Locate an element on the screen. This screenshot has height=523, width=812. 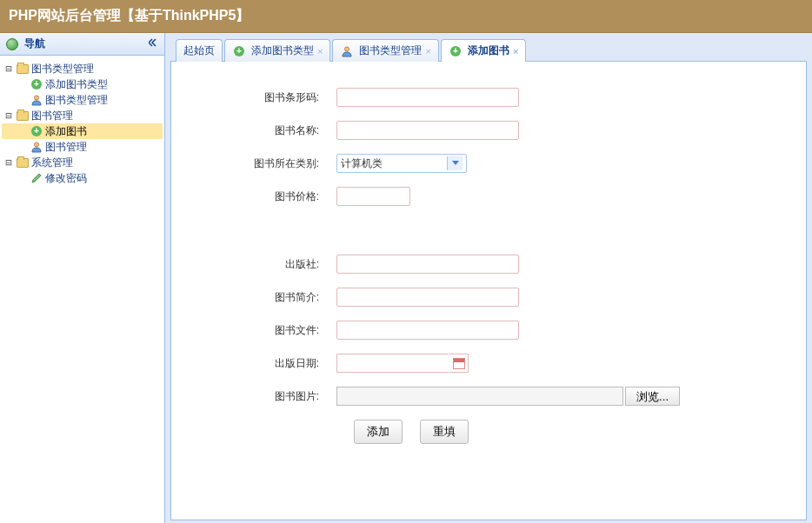
label-category: 图书所在类别: is located at coordinates (263, 163).